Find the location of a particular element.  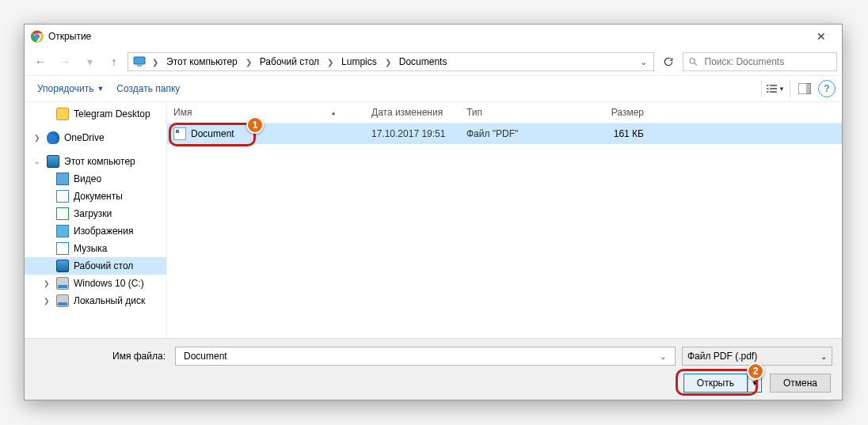

annotation-badge-1: 1 is located at coordinates (255, 125).